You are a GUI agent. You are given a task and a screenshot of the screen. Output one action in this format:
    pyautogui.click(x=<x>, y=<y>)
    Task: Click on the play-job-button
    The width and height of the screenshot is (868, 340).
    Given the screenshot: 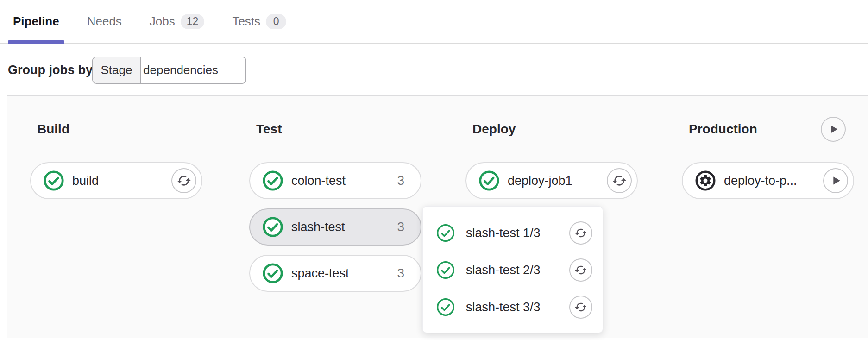 What is the action you would take?
    pyautogui.click(x=836, y=181)
    